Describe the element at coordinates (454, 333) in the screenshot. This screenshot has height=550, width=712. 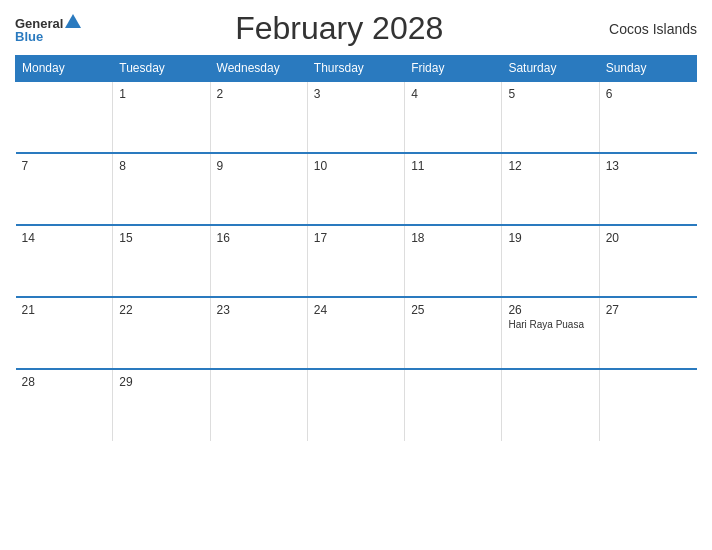
I see `calendar-cell: 25` at that location.